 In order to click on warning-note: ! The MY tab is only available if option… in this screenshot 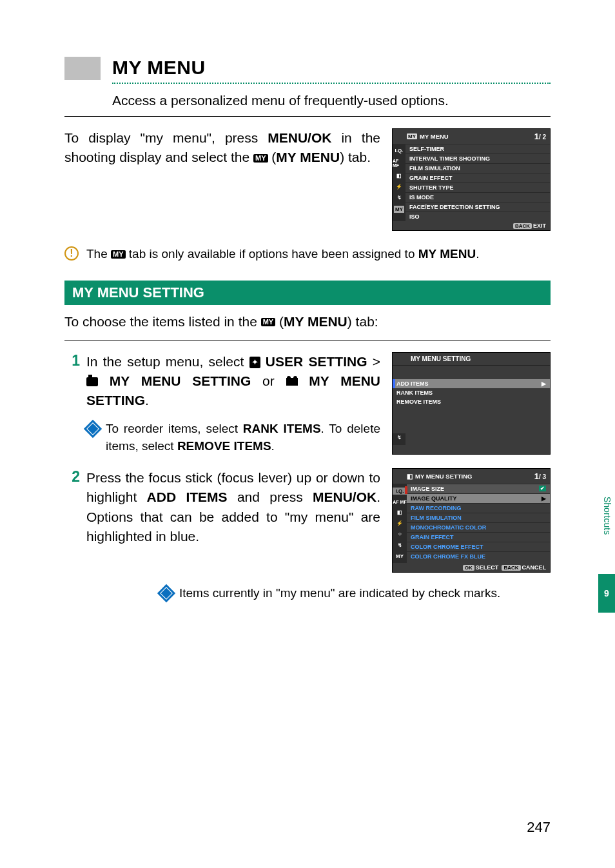, I will do `click(308, 254)`.